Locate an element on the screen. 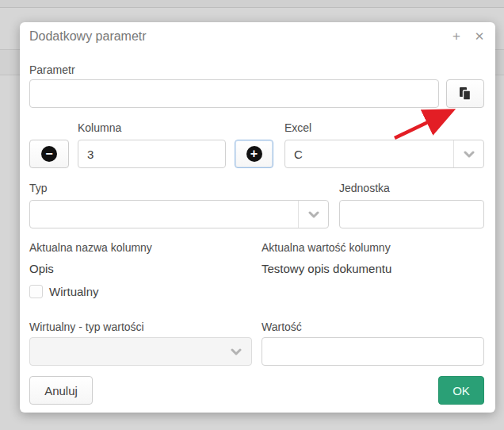  wirtualny-typ-label: Wirtualny - typ wartości is located at coordinates (87, 327).